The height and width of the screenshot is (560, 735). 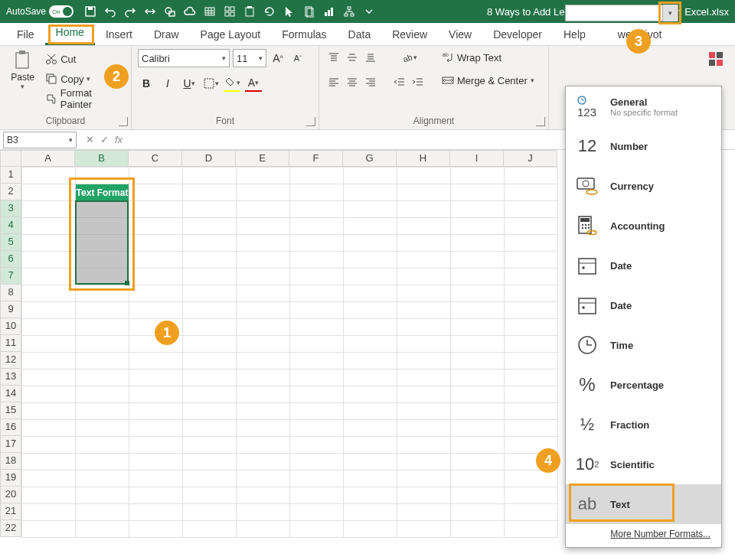 What do you see at coordinates (90, 139) in the screenshot?
I see `cancel-icon: ✕` at bounding box center [90, 139].